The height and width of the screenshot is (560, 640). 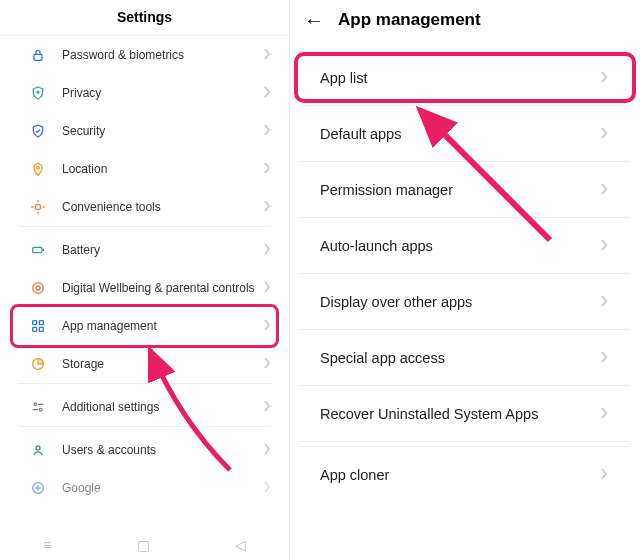 I want to click on settings-item-app-management: App management, so click(x=144, y=326).